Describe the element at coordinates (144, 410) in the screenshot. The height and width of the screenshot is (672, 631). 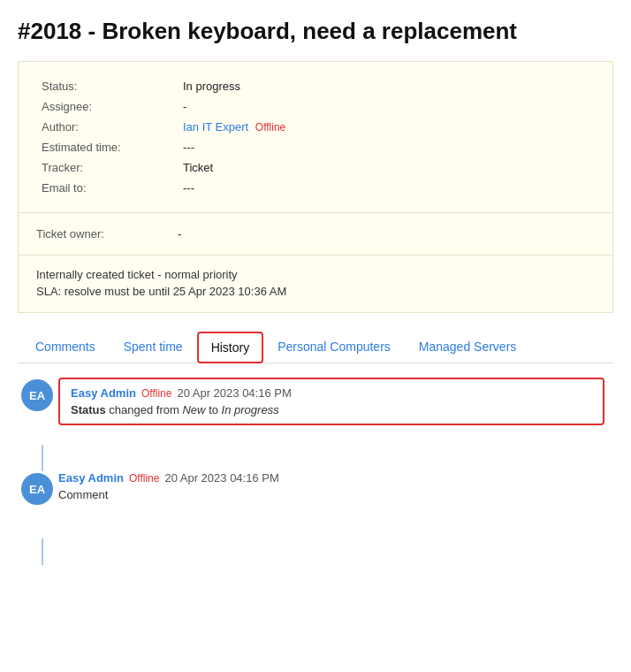
I see `body-changed-text: changed from` at that location.